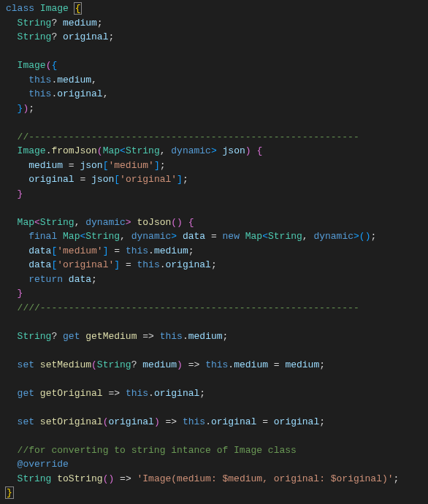  What do you see at coordinates (191, 237) in the screenshot?
I see `line: final Map<String, dynamic> data = new Ma…` at bounding box center [191, 237].